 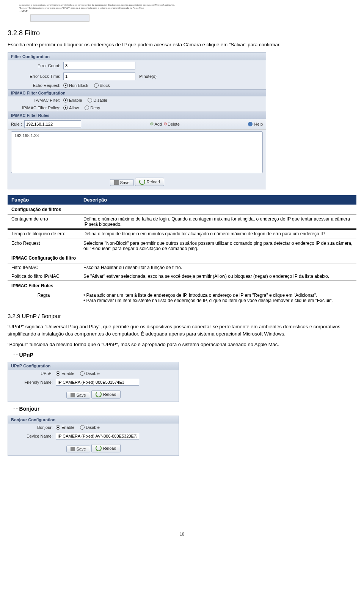 I want to click on subhead-ipmac-config: IP/MAC Configuração de filtro, so click(x=182, y=258).